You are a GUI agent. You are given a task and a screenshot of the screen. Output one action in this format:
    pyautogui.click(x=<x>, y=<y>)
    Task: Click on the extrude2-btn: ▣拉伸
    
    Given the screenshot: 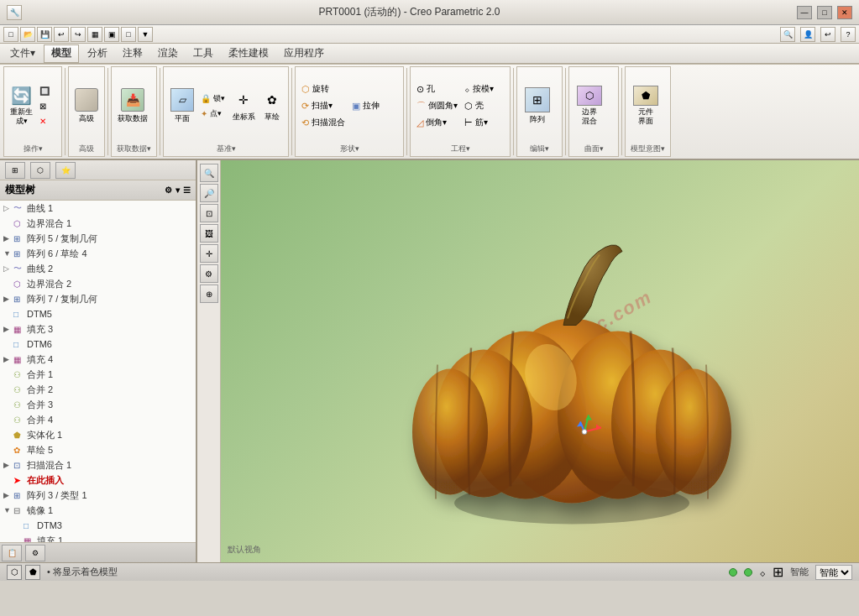 What is the action you would take?
    pyautogui.click(x=366, y=106)
    